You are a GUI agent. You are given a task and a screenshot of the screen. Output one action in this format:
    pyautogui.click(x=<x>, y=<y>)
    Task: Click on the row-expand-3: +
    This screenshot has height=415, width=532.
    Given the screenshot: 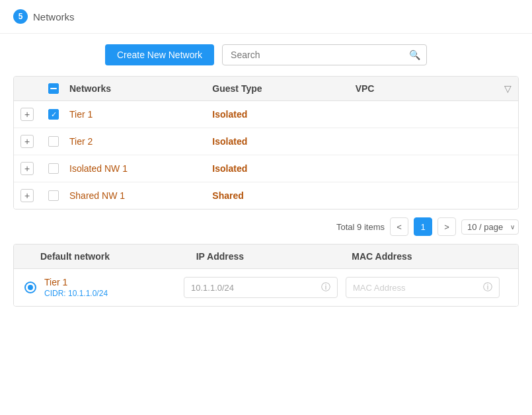 What is the action you would take?
    pyautogui.click(x=27, y=169)
    